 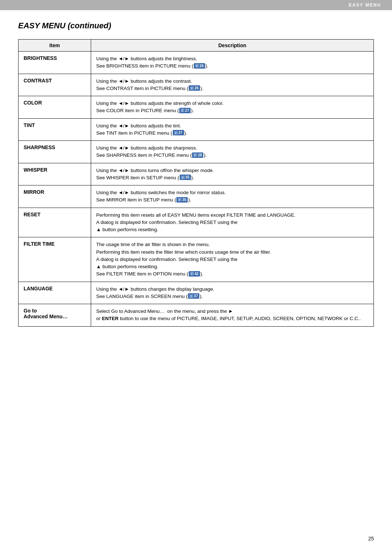 I want to click on table-row: LANGUAGE Using the ◄/► buttons changes t…, so click(x=196, y=293).